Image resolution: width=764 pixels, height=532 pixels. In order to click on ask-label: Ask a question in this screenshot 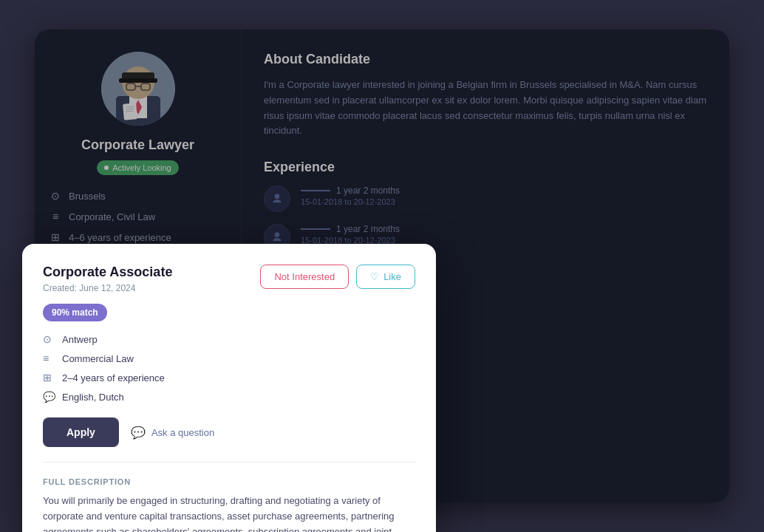, I will do `click(183, 433)`.